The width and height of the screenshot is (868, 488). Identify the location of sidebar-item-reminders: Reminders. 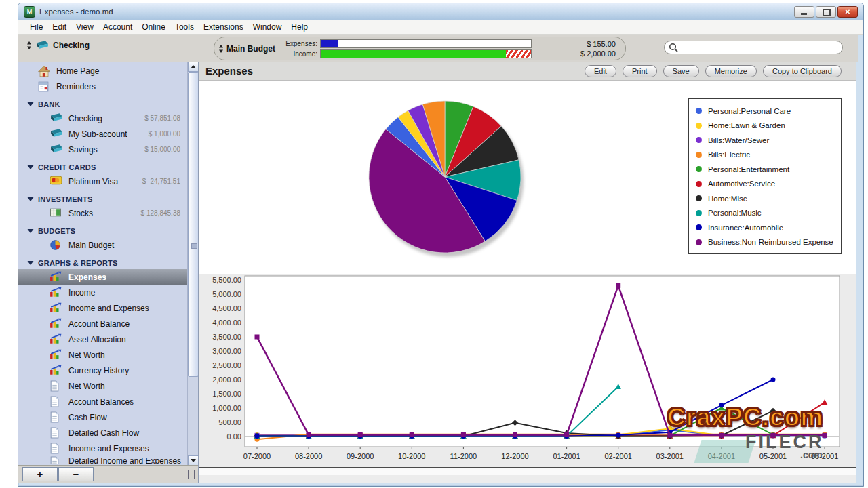
(103, 87).